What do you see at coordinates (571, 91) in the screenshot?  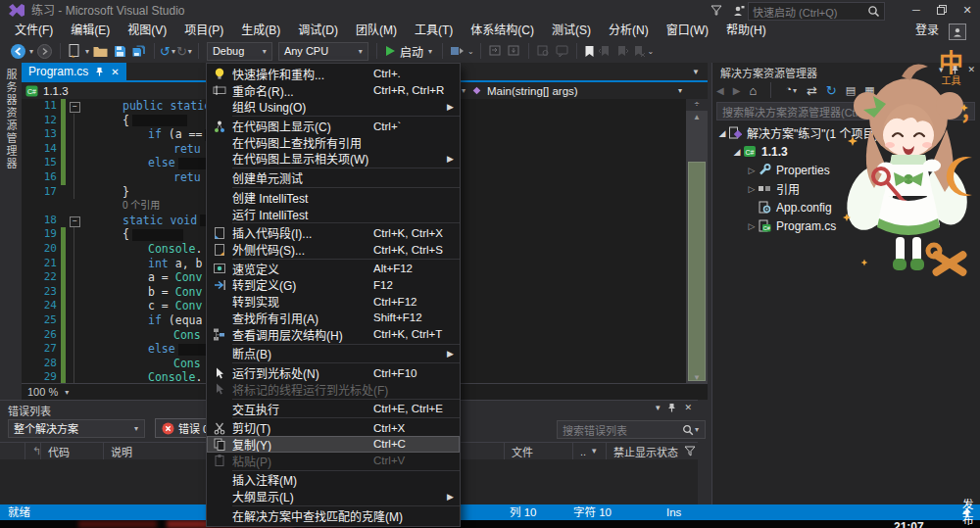 I see `member-dropdown: ▾ Main(string[] args) ▾` at bounding box center [571, 91].